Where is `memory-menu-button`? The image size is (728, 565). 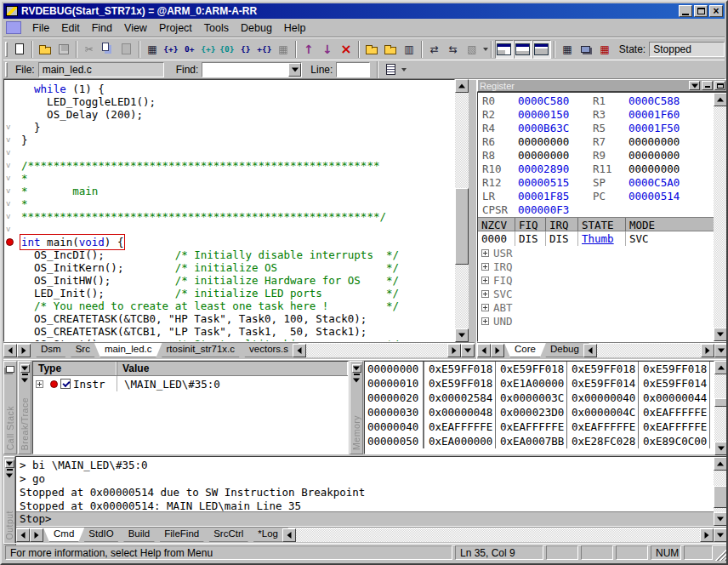
memory-menu-button is located at coordinates (357, 368).